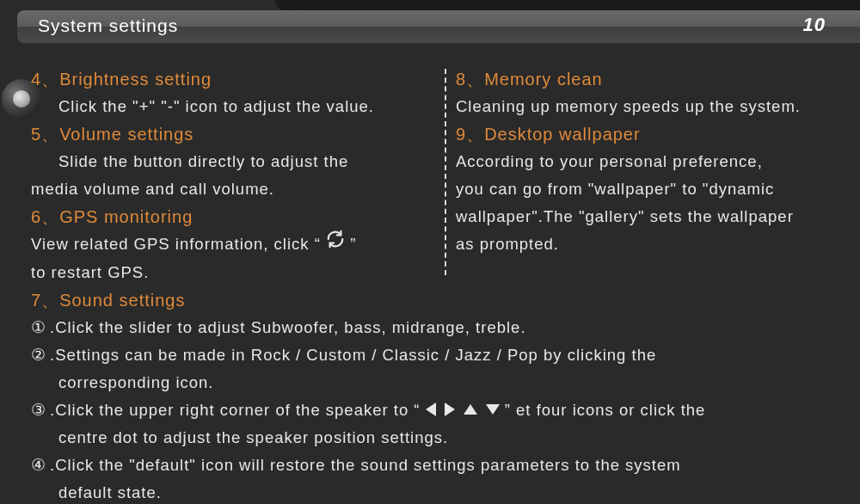 The width and height of the screenshot is (860, 504). What do you see at coordinates (433, 438) in the screenshot?
I see `sound-item-3-text-c: centre dot to adjust the speaker positio…` at bounding box center [433, 438].